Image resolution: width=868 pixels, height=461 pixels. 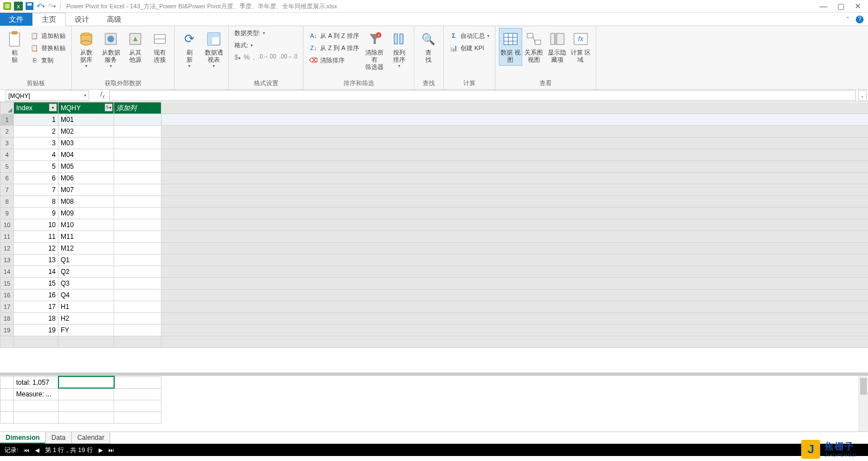 What do you see at coordinates (858, 6) in the screenshot?
I see `close-button: ✕` at bounding box center [858, 6].